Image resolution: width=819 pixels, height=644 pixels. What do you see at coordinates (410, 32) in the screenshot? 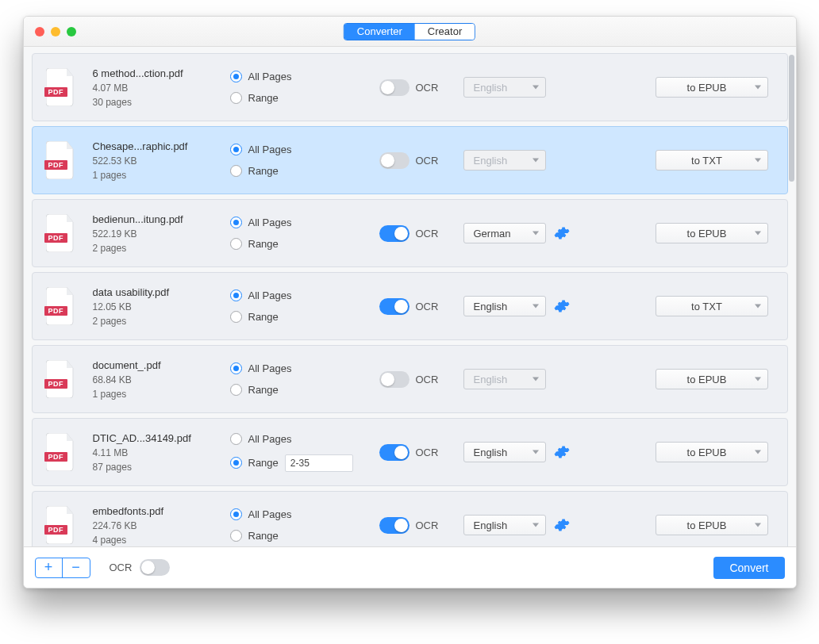
I see `mode-tabs: Converter Creator` at bounding box center [410, 32].